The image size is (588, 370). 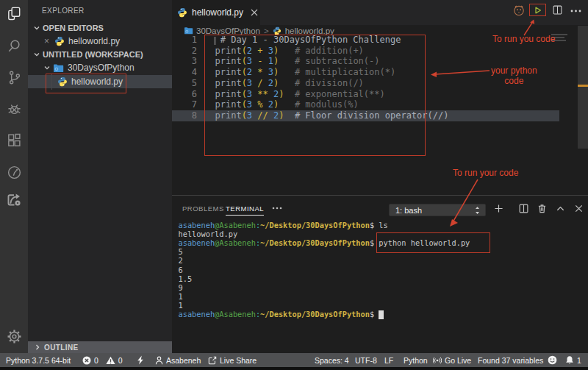 What do you see at coordinates (579, 209) in the screenshot?
I see `close-panel-icon` at bounding box center [579, 209].